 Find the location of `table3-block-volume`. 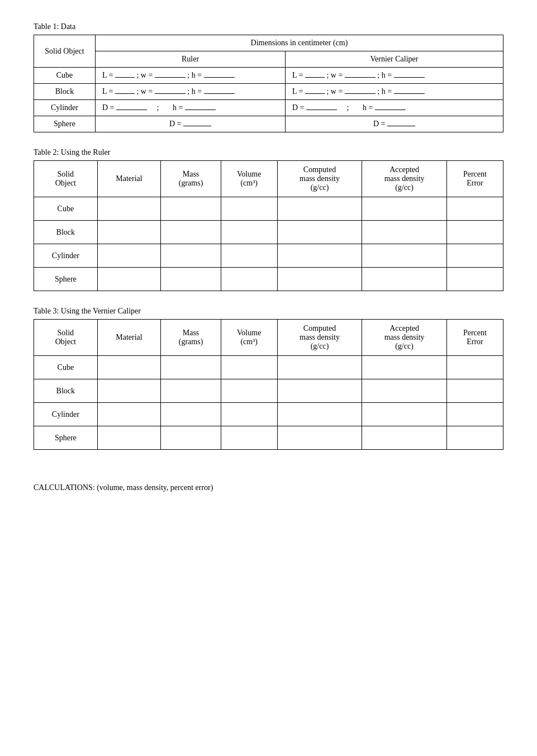

table3-block-volume is located at coordinates (249, 391).